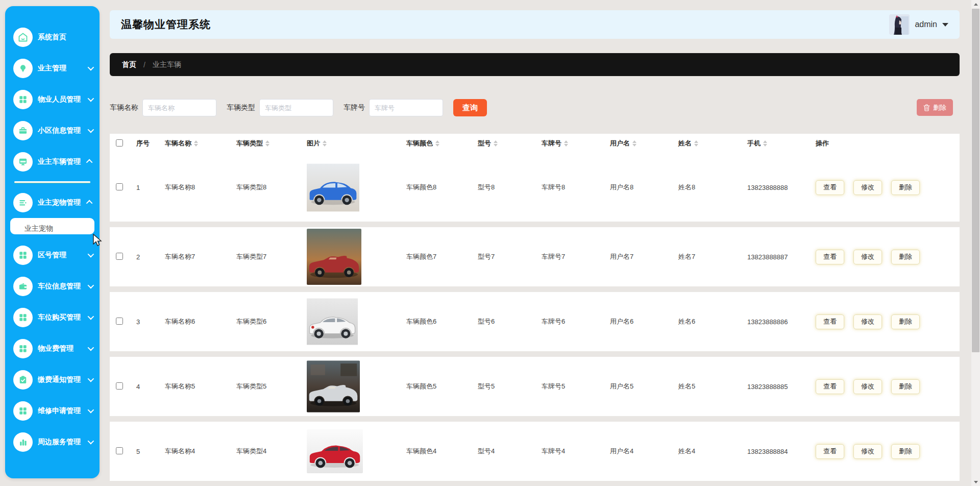 The width and height of the screenshot is (980, 486). Describe the element at coordinates (52, 286) in the screenshot. I see `sidebar-item-parking-info: 车位信息管理` at that location.